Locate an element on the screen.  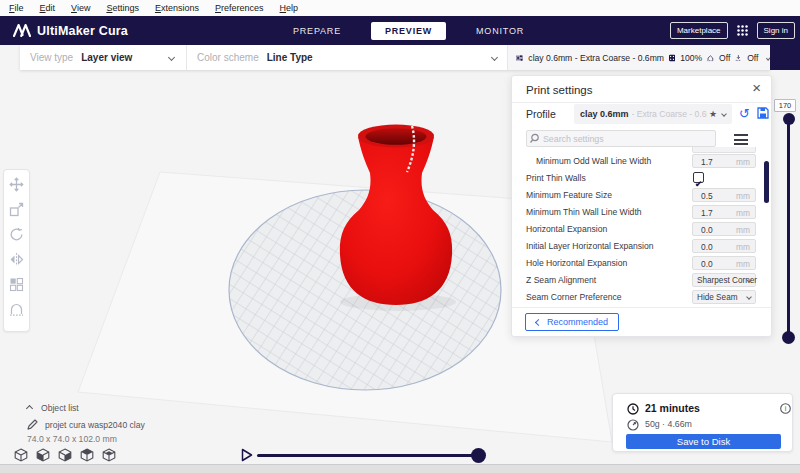
ultimaker-logo-icon is located at coordinates (22, 30).